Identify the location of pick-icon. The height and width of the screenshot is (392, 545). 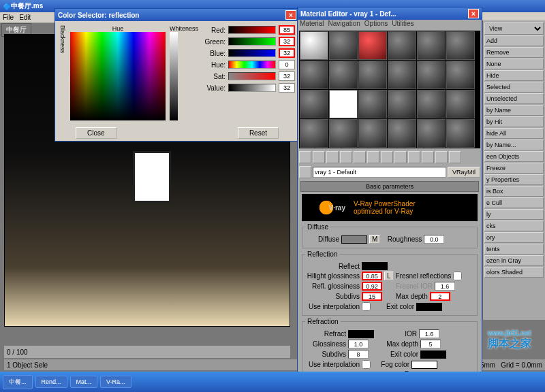
(305, 172).